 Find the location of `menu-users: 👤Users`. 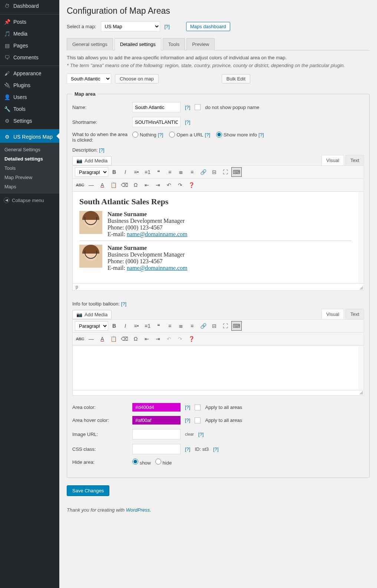

menu-users: 👤Users is located at coordinates (30, 97).